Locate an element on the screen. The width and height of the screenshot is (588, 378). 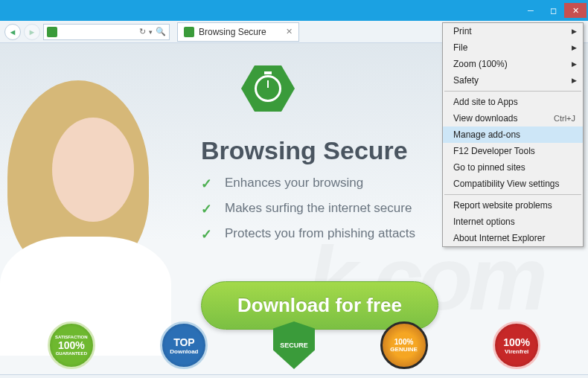
shortcut-label: Ctrl+J is located at coordinates (564, 118).